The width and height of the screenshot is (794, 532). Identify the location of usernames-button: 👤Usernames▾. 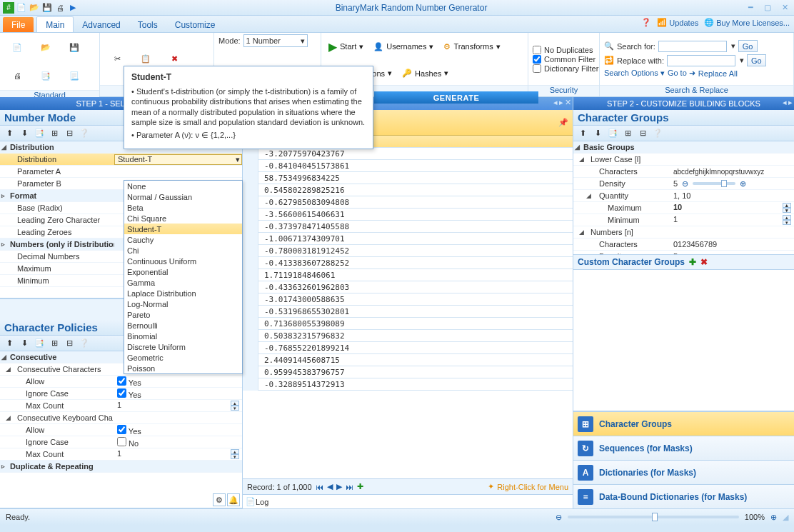
(403, 47).